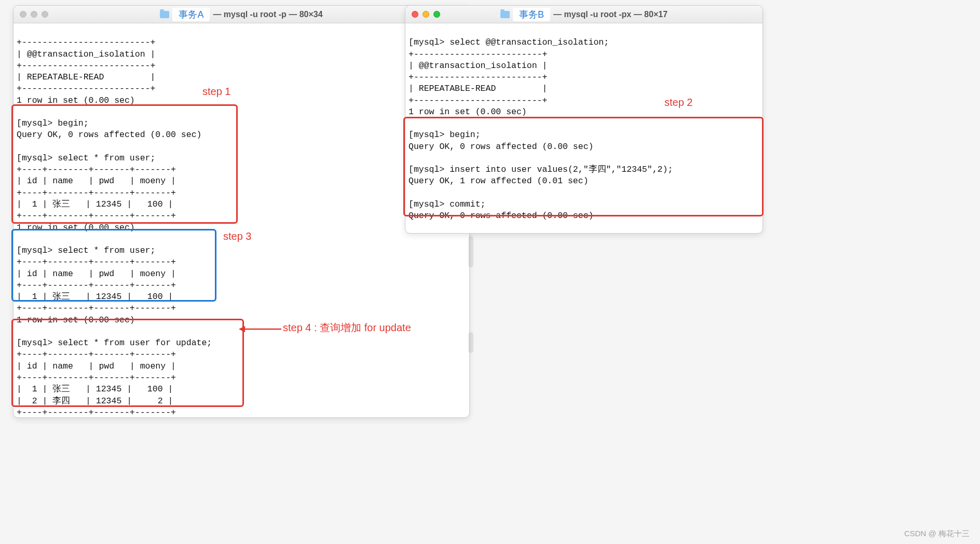 Image resolution: width=980 pixels, height=544 pixels. What do you see at coordinates (610, 15) in the screenshot?
I see `window-title-b: — mysql -u root -px — 80×17` at bounding box center [610, 15].